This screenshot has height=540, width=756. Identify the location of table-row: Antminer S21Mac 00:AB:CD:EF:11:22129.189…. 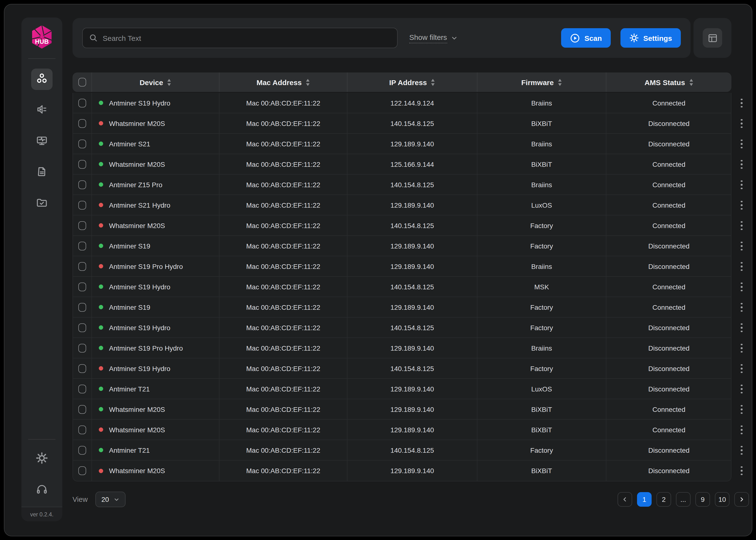
(402, 144).